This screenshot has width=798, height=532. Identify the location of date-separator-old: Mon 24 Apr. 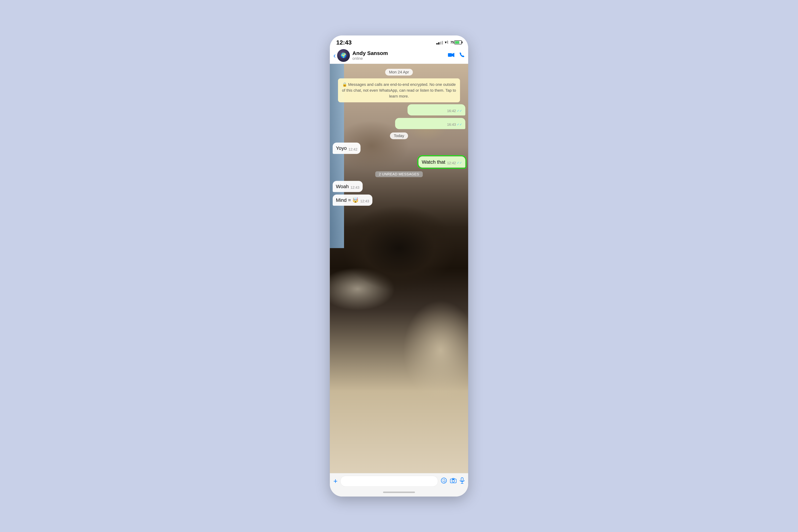
(399, 72).